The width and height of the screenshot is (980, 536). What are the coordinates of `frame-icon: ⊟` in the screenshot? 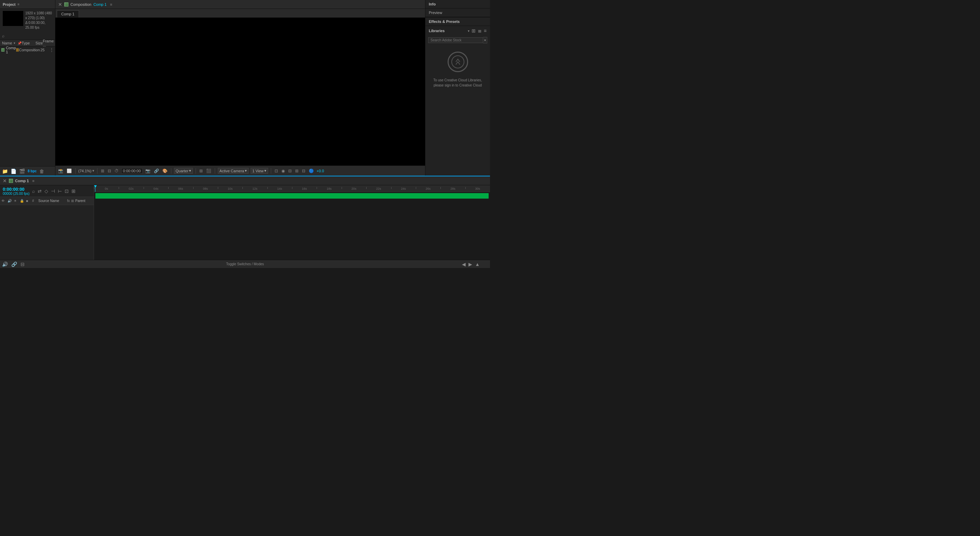 It's located at (110, 171).